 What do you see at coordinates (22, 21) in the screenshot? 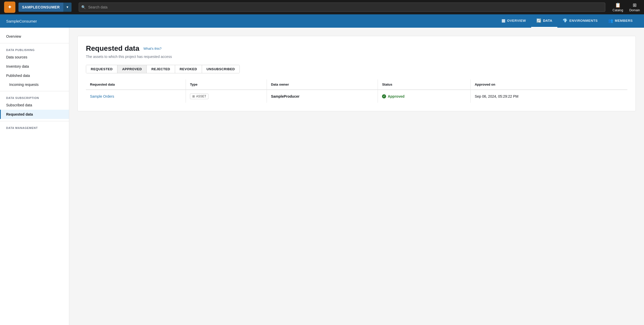
I see `domain-title: SampleConsumer` at bounding box center [22, 21].